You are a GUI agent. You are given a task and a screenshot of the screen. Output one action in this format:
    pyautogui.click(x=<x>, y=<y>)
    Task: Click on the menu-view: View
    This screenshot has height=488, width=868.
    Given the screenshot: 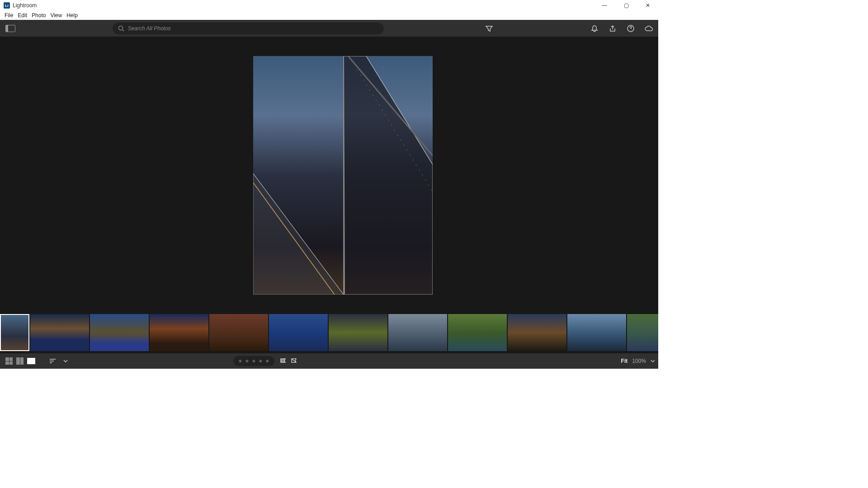 What is the action you would take?
    pyautogui.click(x=56, y=15)
    